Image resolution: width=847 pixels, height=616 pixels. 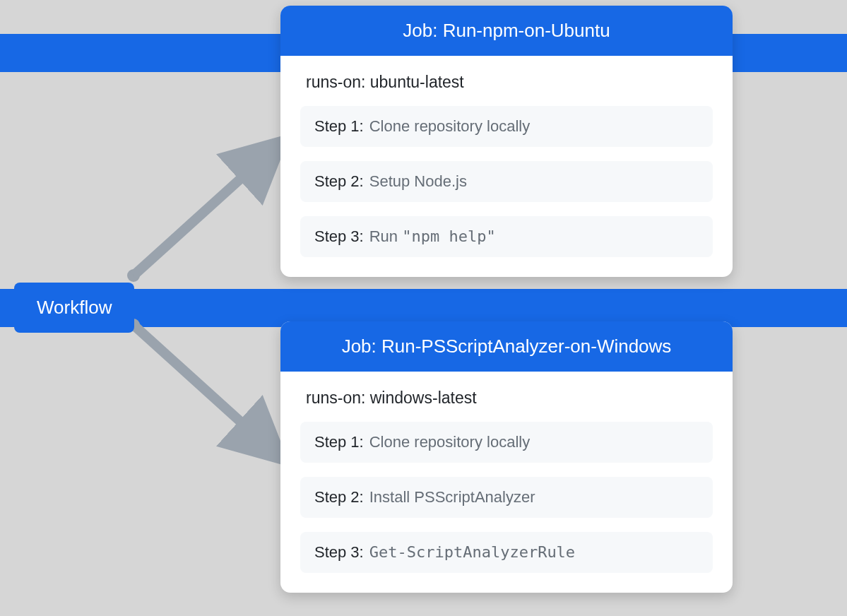 What do you see at coordinates (506, 30) in the screenshot?
I see `job-title: Job: Run-npm-on-Ubuntu` at bounding box center [506, 30].